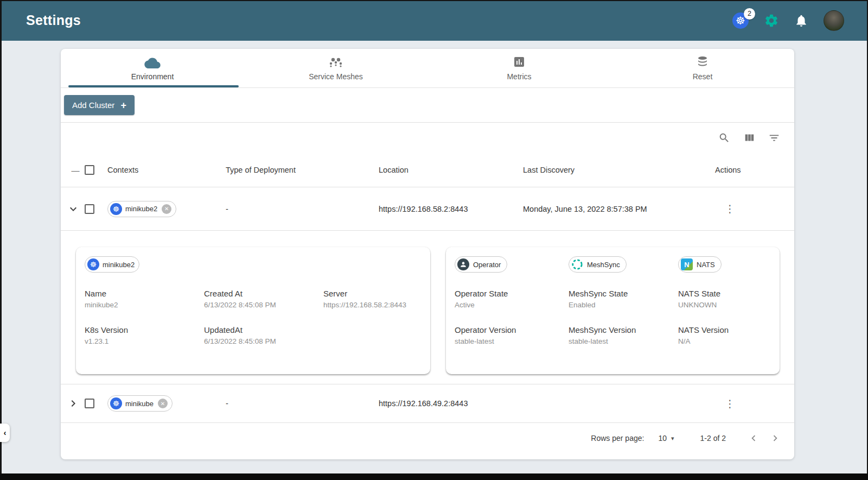 The image size is (868, 480). What do you see at coordinates (451, 170) in the screenshot?
I see `col-header-location: Location` at bounding box center [451, 170].